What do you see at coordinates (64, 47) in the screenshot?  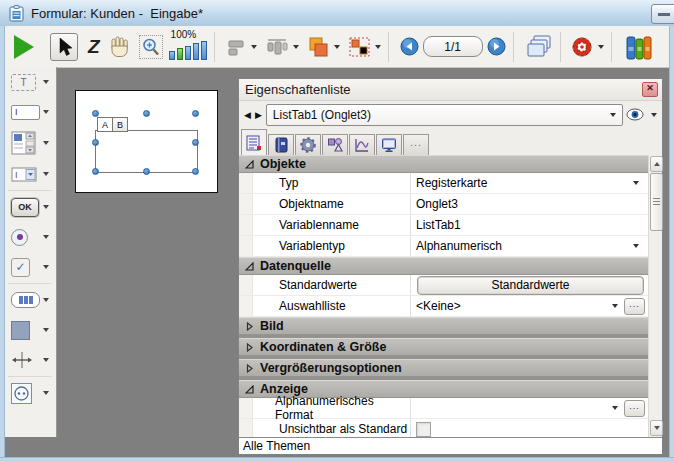 I see `select-cursor-button` at bounding box center [64, 47].